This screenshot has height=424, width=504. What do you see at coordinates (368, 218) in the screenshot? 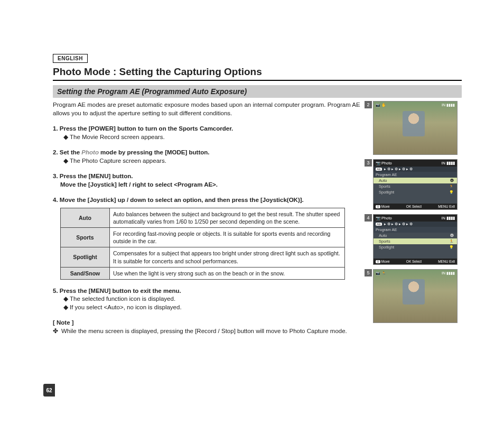
I see `screenshot-number-badge: 4` at bounding box center [368, 218].